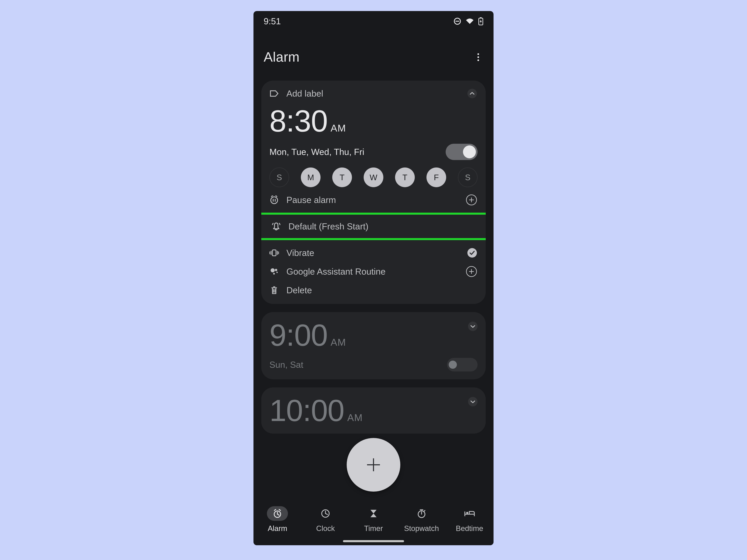 This screenshot has height=560, width=747. What do you see at coordinates (274, 94) in the screenshot?
I see `label-icon` at bounding box center [274, 94].